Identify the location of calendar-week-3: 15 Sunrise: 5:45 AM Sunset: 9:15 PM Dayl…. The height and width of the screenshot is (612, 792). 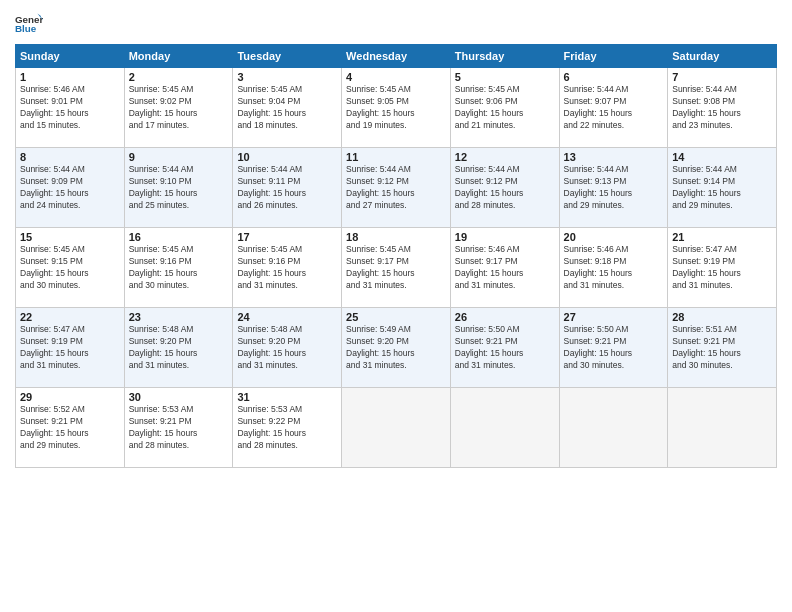
(396, 268).